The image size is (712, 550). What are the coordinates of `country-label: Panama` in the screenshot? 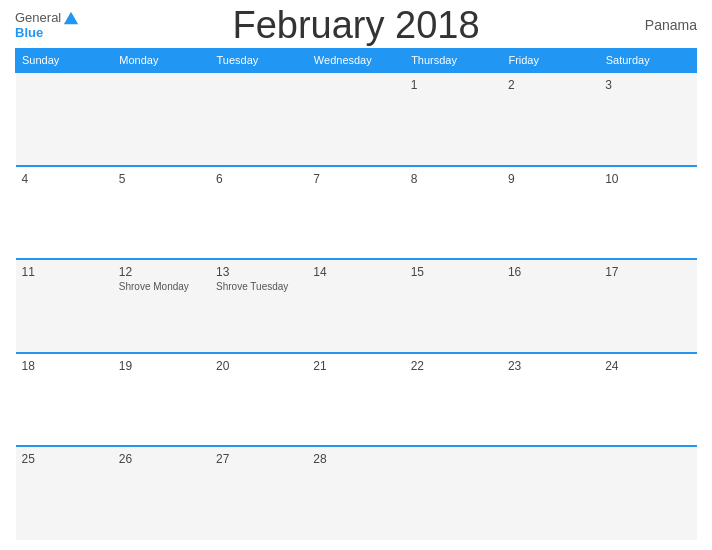 It's located at (671, 25).